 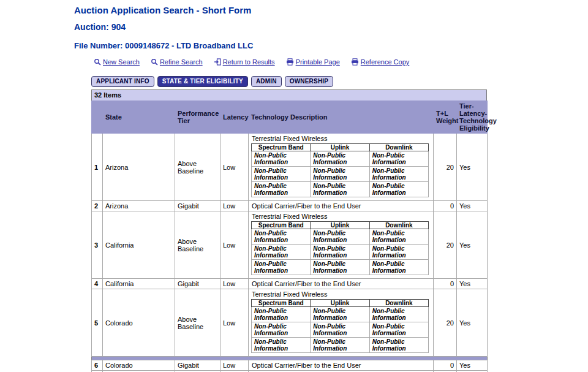 I want to click on table-row: 1ArizonaAbove BaselineLowTerrestrial Fix…, so click(x=290, y=167).